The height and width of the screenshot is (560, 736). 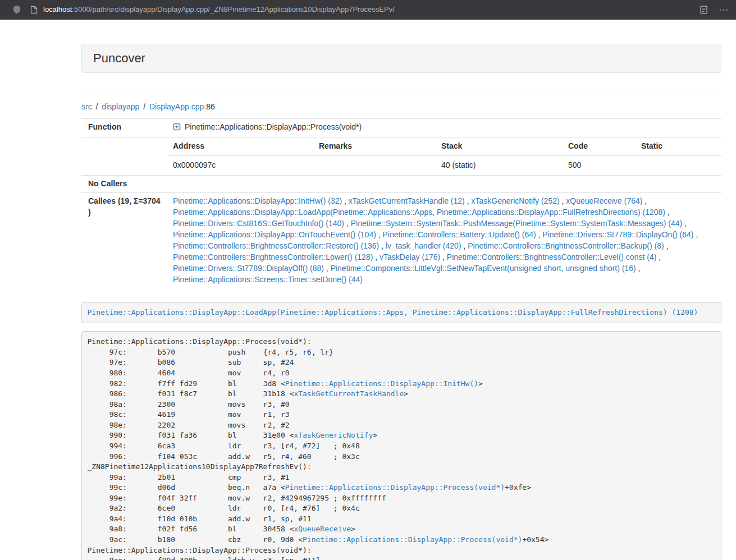 I want to click on callee-link: vTaskDelay (176), so click(x=410, y=257).